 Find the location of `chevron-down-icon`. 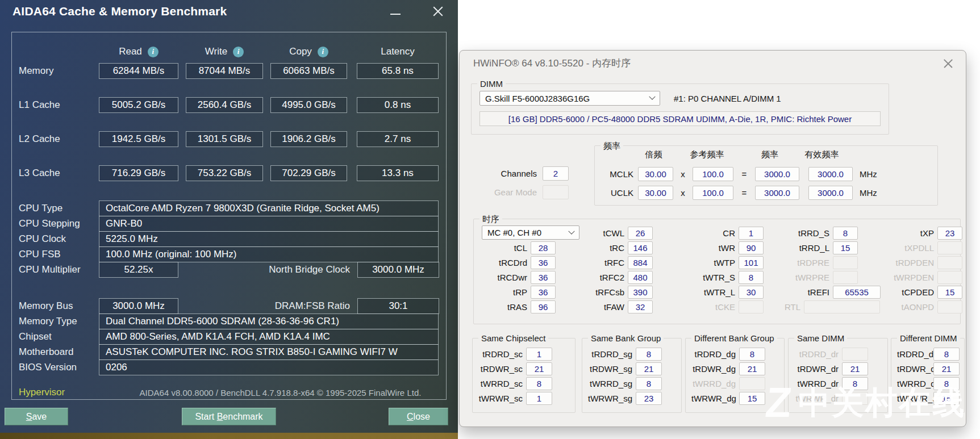

chevron-down-icon is located at coordinates (652, 97).